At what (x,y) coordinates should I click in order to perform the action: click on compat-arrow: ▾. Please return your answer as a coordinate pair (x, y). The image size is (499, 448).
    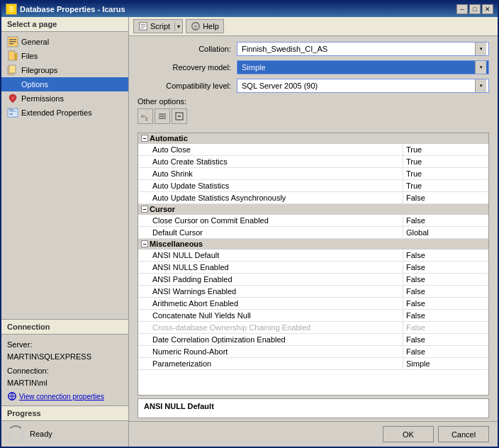
    Looking at the image, I should click on (481, 86).